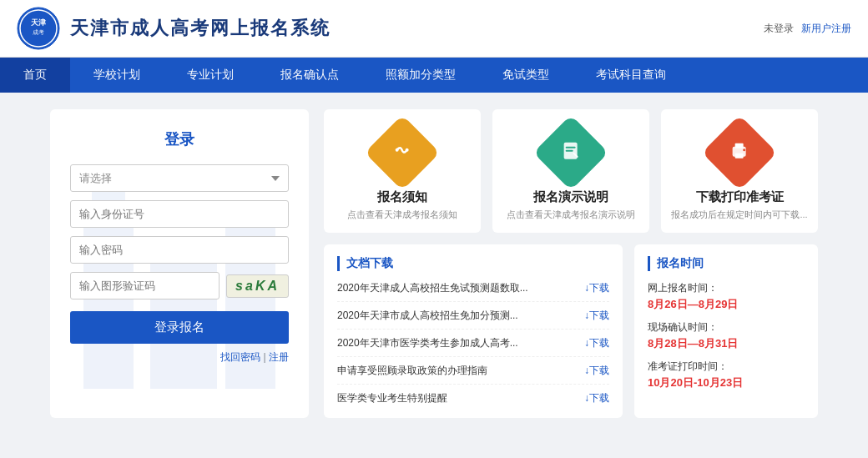 This screenshot has width=868, height=458. What do you see at coordinates (457, 289) in the screenshot?
I see `doc-name: 2020年天津成人高校招生免试预测题数取...` at bounding box center [457, 289].